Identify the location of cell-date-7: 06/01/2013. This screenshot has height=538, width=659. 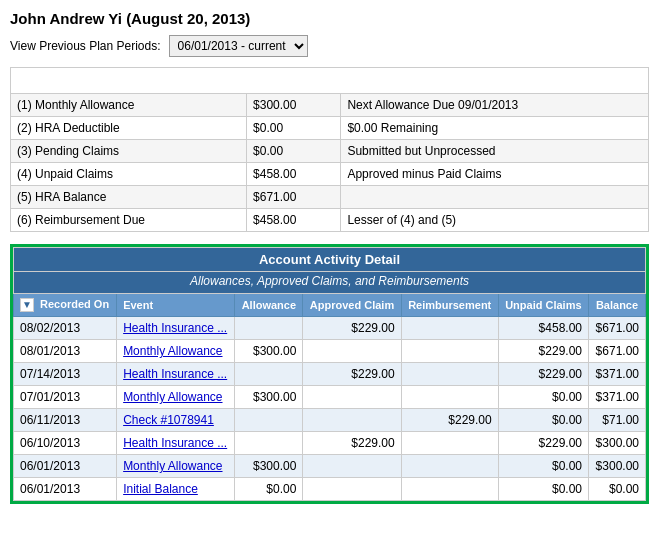
(66, 490).